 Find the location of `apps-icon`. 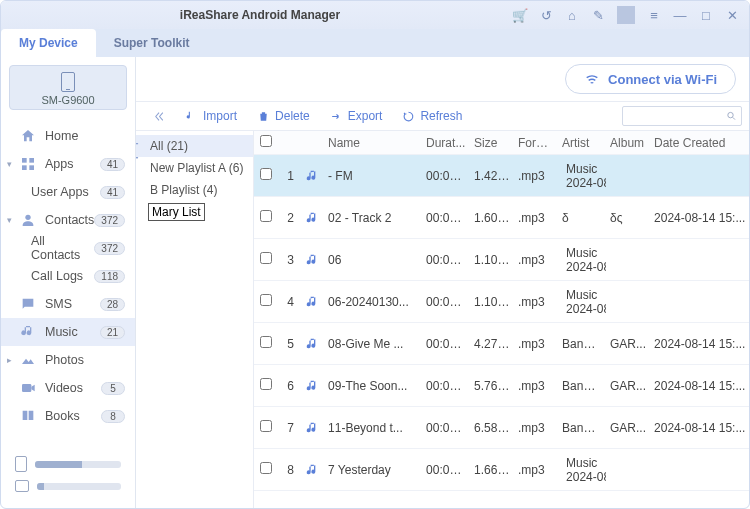

apps-icon is located at coordinates (28, 164).